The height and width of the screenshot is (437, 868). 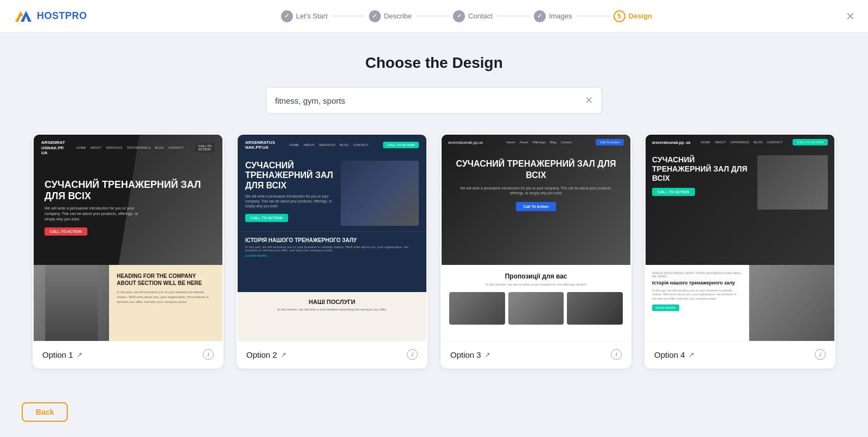 What do you see at coordinates (66, 231) in the screenshot?
I see `card1-cta: CALL TO ACTION` at bounding box center [66, 231].